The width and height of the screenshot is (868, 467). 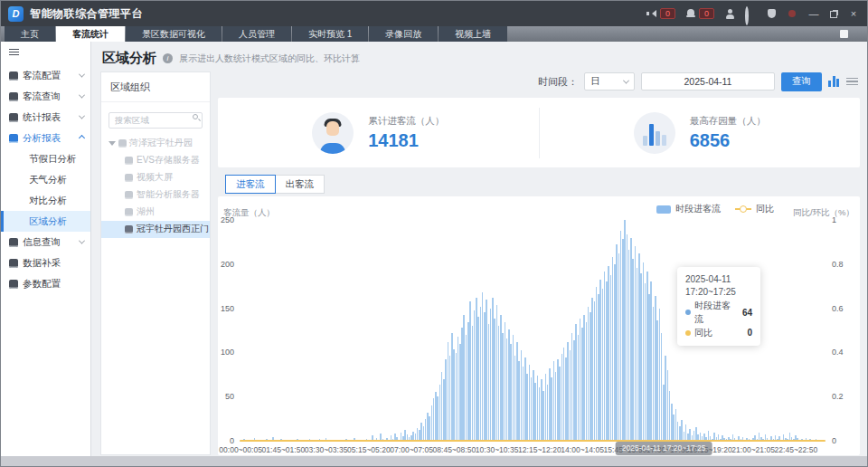 What do you see at coordinates (497, 450) in the screenshot?
I see `axis-tick-label: 10:30~10:35` at bounding box center [497, 450].